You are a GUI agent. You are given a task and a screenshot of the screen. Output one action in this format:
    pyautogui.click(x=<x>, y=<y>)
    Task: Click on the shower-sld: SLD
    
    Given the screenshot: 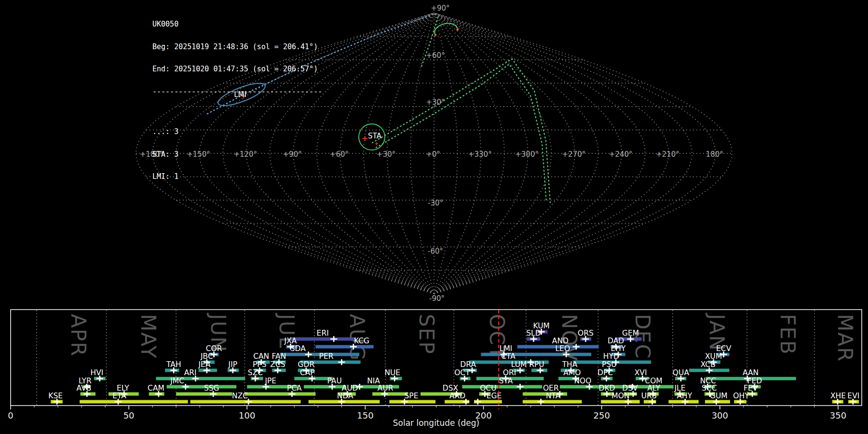 What is the action you would take?
    pyautogui.click(x=533, y=336)
    